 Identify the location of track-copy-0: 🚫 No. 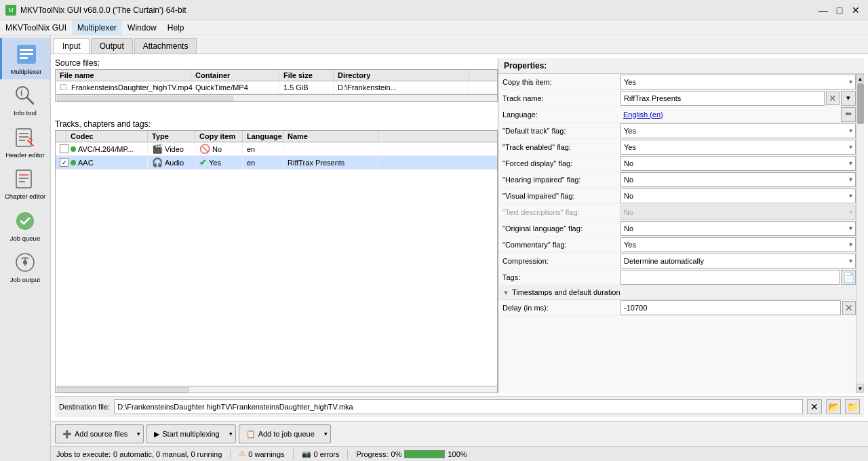
(219, 149).